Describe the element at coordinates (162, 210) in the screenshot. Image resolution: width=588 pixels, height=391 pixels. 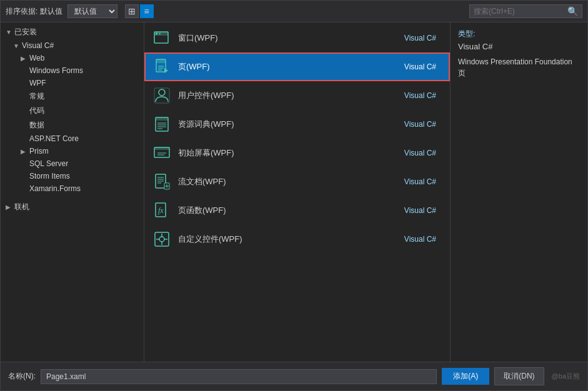
I see `pagefunc-wpf-icon: fx` at that location.